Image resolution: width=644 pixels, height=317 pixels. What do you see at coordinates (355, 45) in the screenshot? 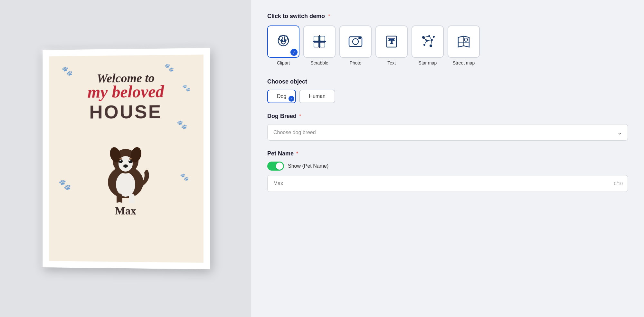
I see `demo-option-photo: Photo` at bounding box center [355, 45].